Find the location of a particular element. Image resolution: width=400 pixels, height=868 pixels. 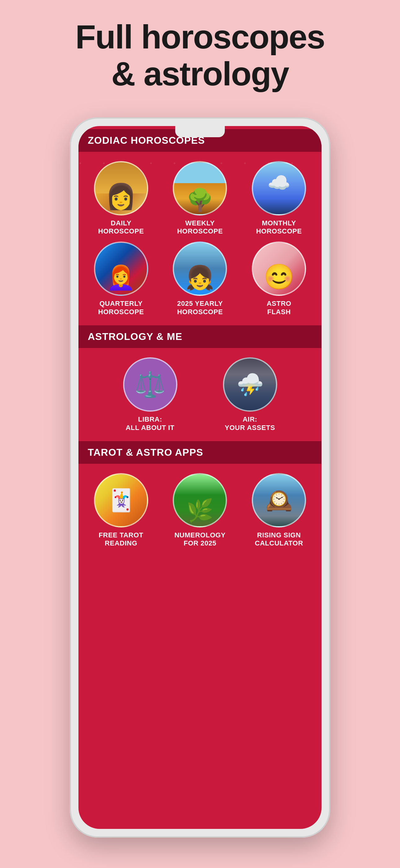

quarterly-horoscope-label: QUARTERLYHOROSCOPE is located at coordinates (121, 308).